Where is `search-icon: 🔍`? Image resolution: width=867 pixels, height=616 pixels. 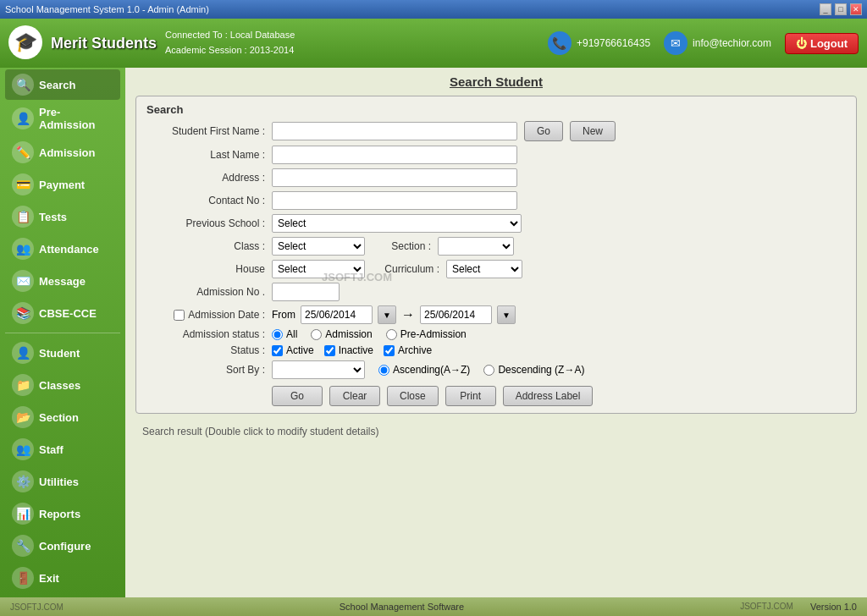 search-icon: 🔍 is located at coordinates (23, 85).